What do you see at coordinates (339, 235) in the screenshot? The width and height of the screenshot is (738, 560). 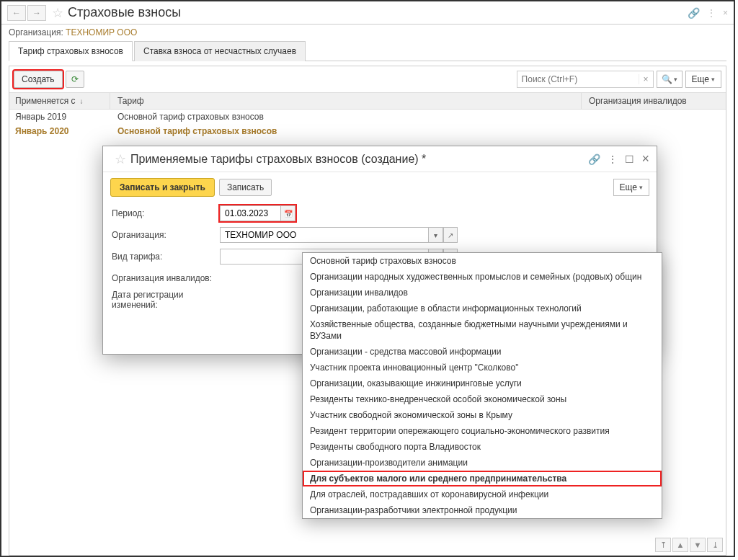 I see `org-input-group: ▾ ↗` at bounding box center [339, 235].